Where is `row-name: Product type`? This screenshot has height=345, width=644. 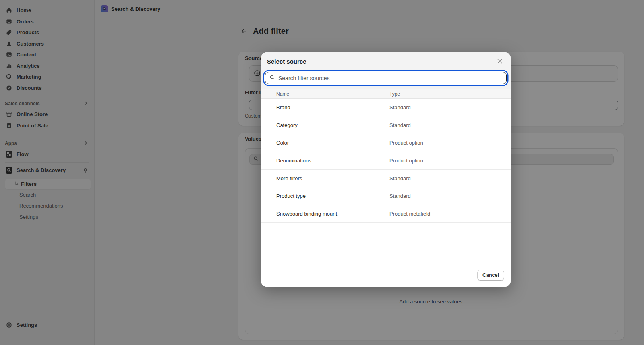
row-name: Product type is located at coordinates (291, 196).